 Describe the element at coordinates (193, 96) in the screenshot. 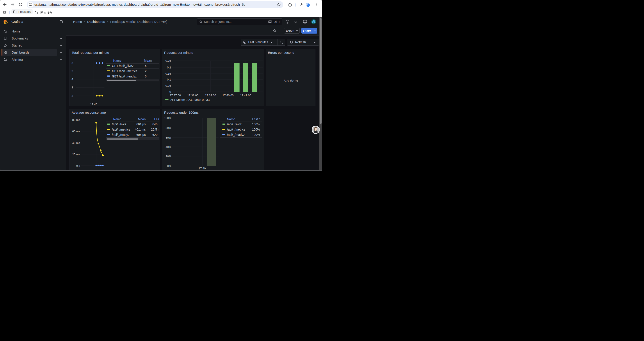

I see `svg-text: 17:38:00` at that location.